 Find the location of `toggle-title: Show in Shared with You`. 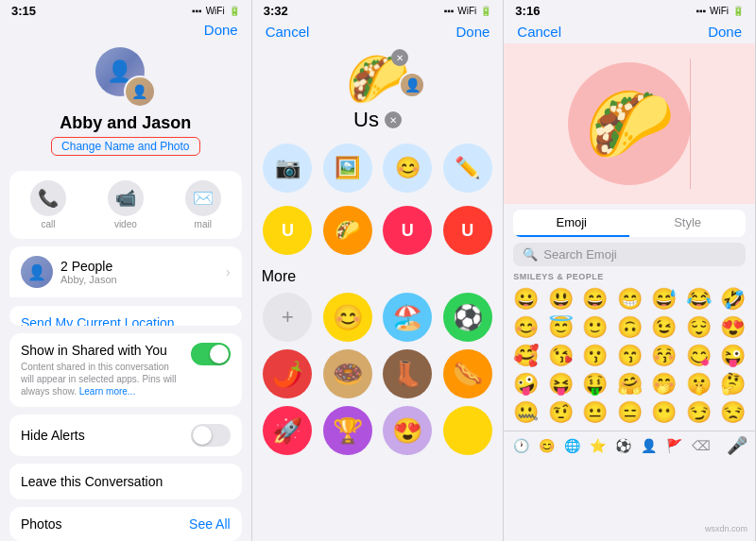

toggle-title: Show in Shared with You is located at coordinates (102, 350).